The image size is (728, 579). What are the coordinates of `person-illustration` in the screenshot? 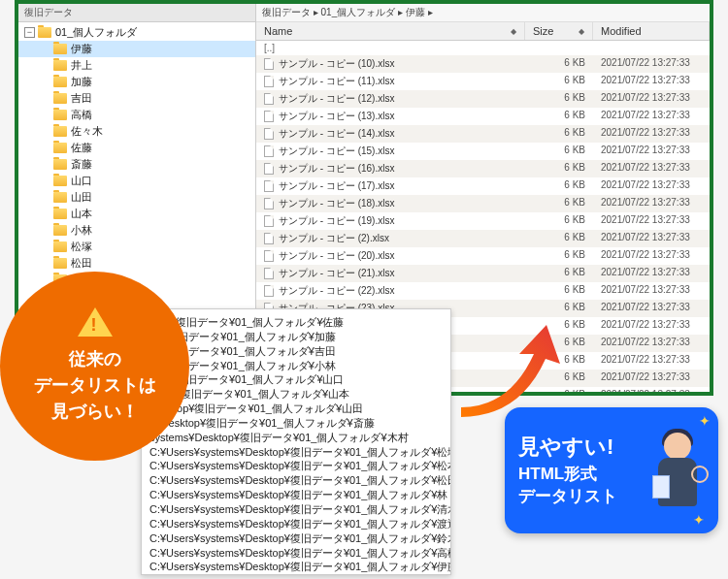 It's located at (678, 470).